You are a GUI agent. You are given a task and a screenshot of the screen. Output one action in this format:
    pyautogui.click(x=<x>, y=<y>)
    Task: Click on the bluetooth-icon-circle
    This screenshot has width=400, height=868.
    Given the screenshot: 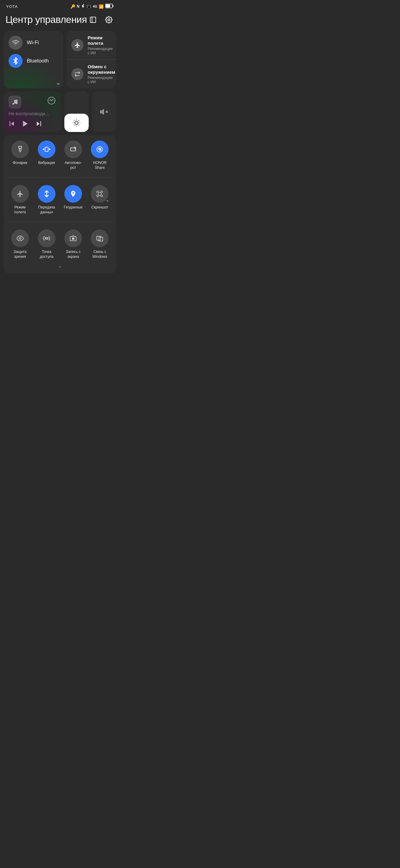 What is the action you would take?
    pyautogui.click(x=16, y=61)
    